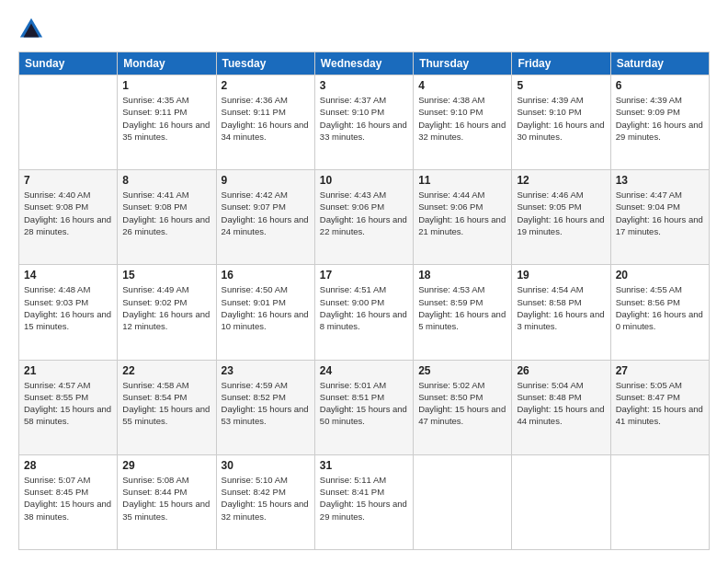  Describe the element at coordinates (462, 307) in the screenshot. I see `day-info: Sunrise: 4:53 AMSunset: 8:59 PMDaylight:…` at that location.